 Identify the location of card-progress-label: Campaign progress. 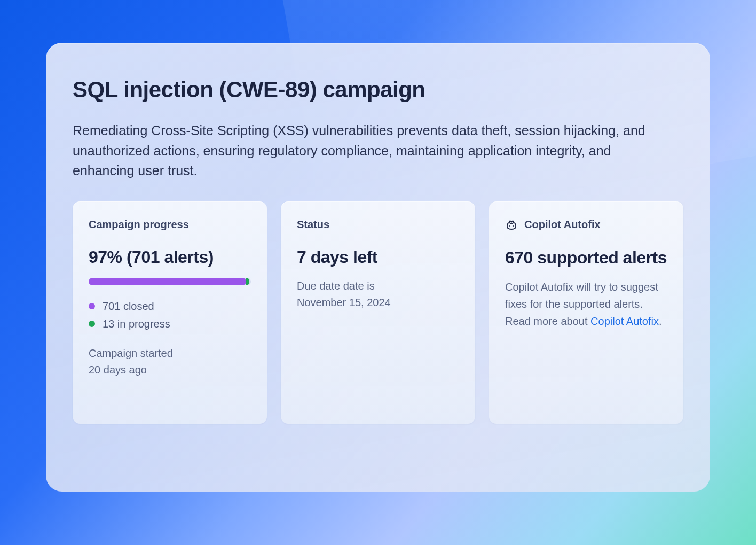
(170, 224).